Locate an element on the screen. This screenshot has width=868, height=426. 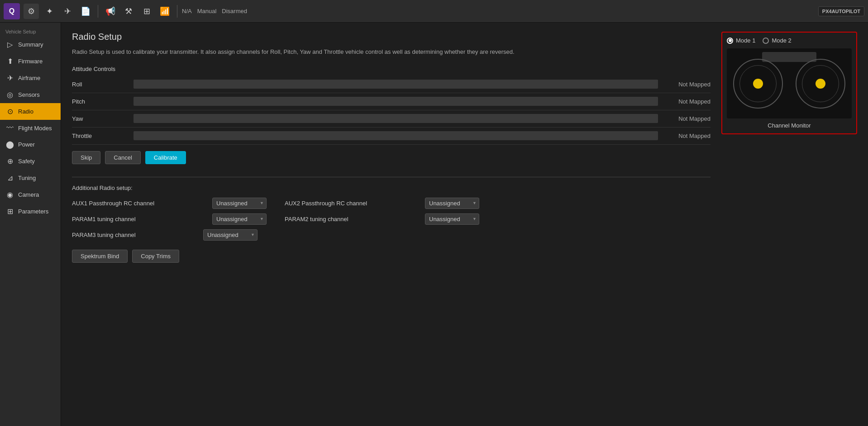
tuning-icon: ⊿ is located at coordinates (10, 178).